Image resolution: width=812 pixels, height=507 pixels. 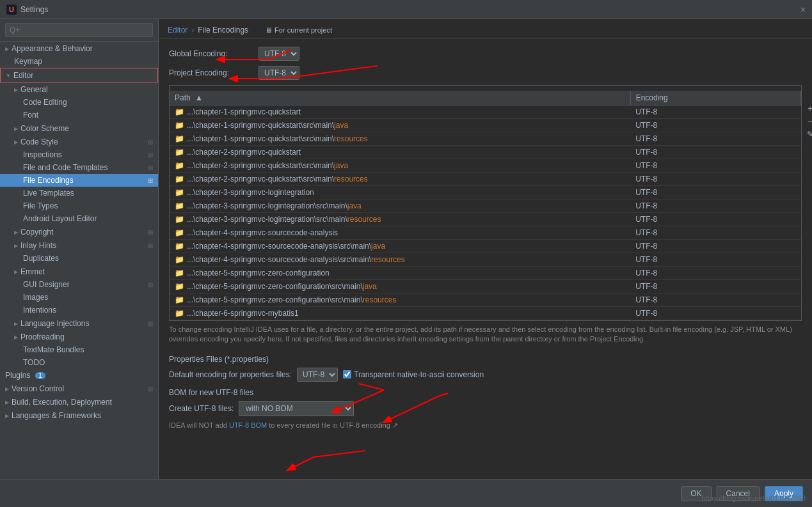 What do you see at coordinates (485, 54) in the screenshot?
I see `global-encoding-row: Global Encoding: UTF-8` at bounding box center [485, 54].